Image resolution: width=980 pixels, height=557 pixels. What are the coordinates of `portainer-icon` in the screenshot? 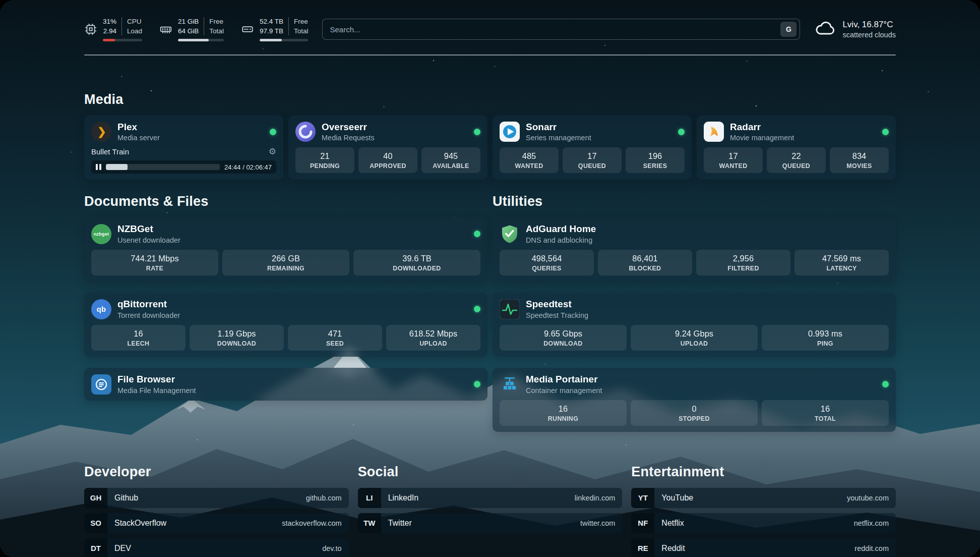 It's located at (510, 384).